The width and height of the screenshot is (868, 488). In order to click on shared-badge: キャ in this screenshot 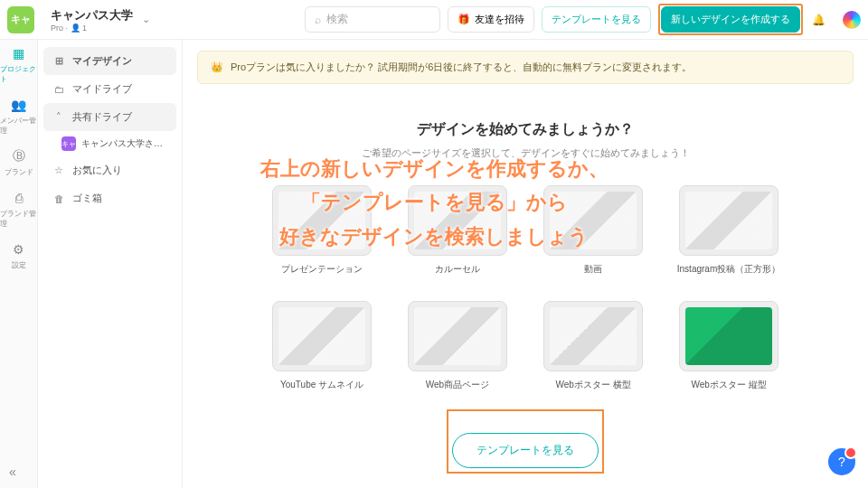, I will do `click(69, 144)`.